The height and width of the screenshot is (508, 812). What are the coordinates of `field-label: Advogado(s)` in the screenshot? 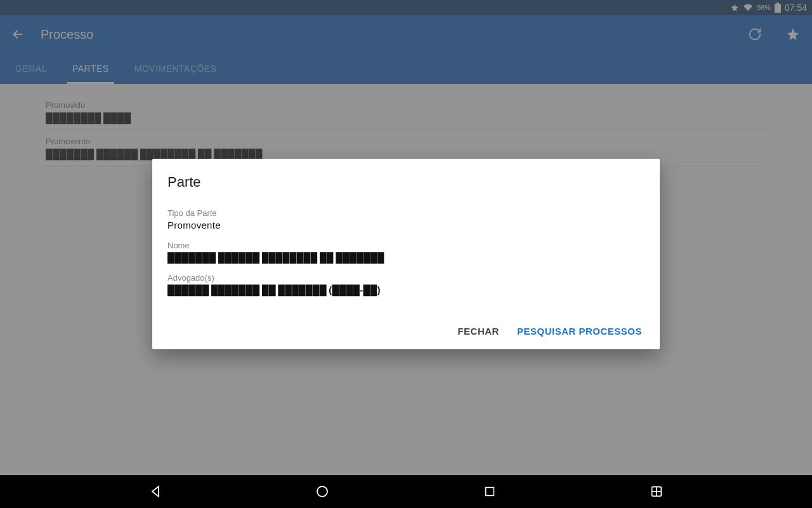 It's located at (406, 278).